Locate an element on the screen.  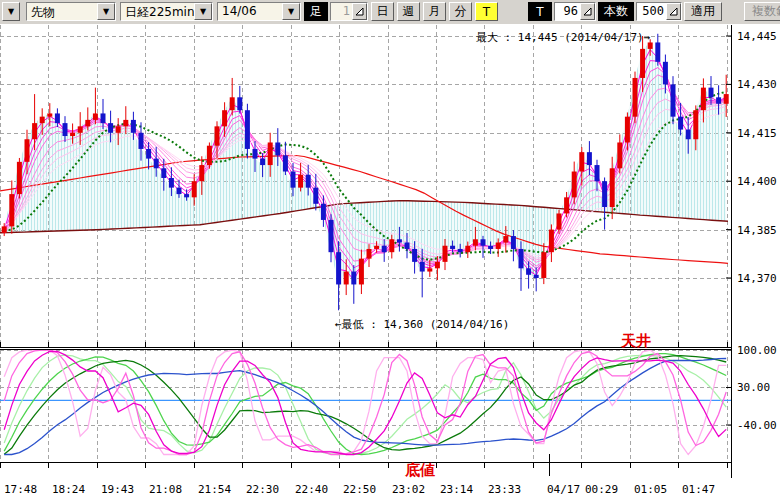
period-minute-button: 分 is located at coordinates (460, 12).